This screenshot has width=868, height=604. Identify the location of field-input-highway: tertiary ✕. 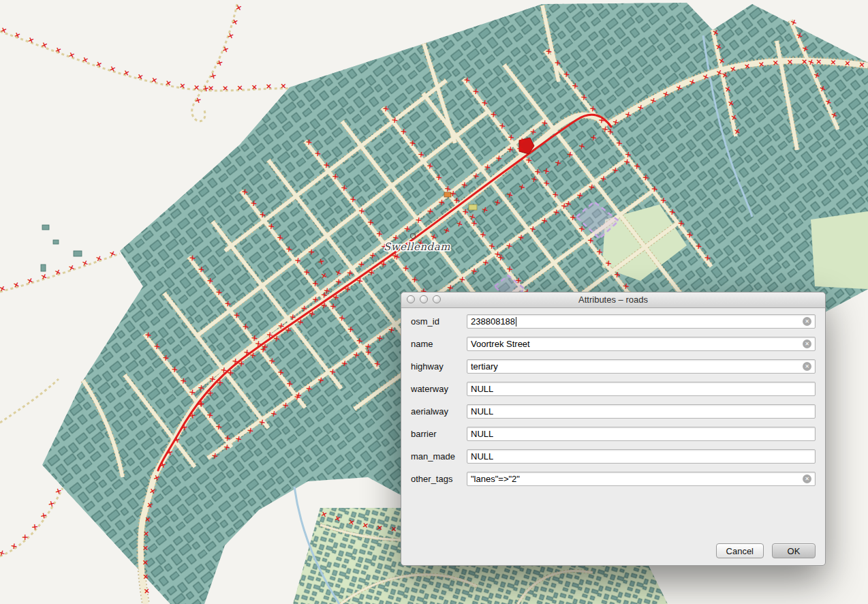
(641, 367).